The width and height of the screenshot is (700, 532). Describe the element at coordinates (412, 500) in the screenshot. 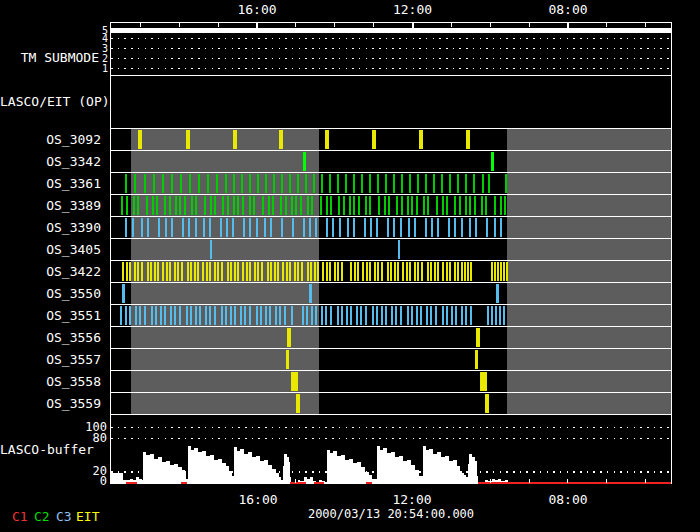

I see `bottom-axis-label: 12:00` at that location.